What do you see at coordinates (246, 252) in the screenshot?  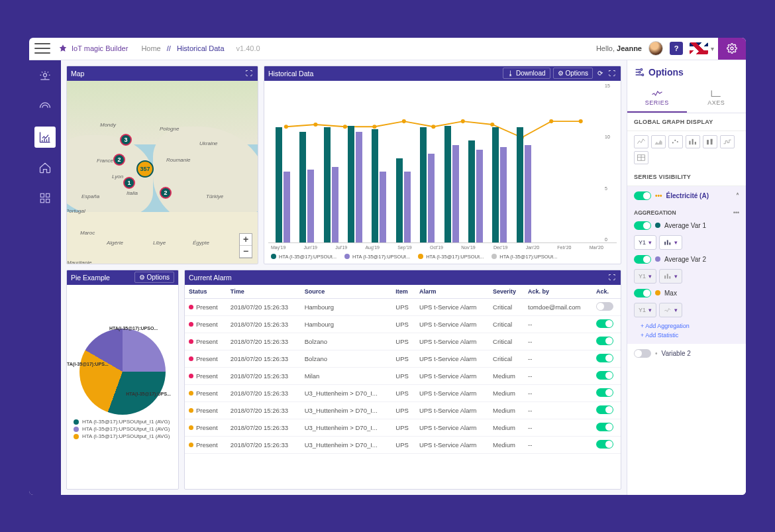 I see `zoom-out: −` at bounding box center [246, 252].